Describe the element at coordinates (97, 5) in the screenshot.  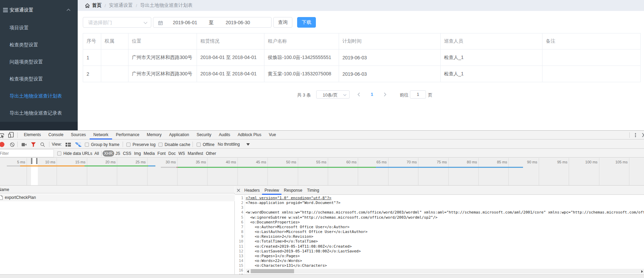
I see `breadcrumb-home-label: 首页` at that location.